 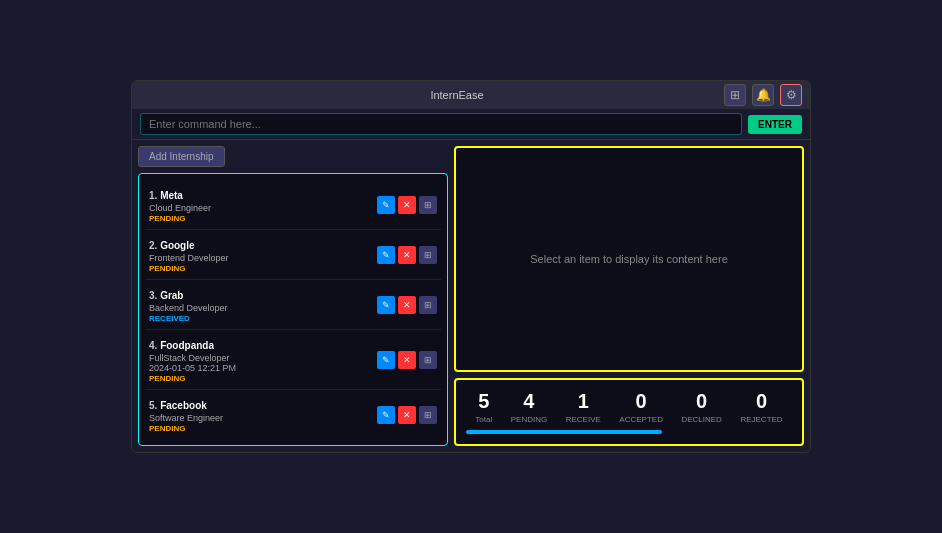 I want to click on list-item: 3. Grab Backend Developer RECEIVED ✎ ✕ ⊞, so click(x=293, y=305).